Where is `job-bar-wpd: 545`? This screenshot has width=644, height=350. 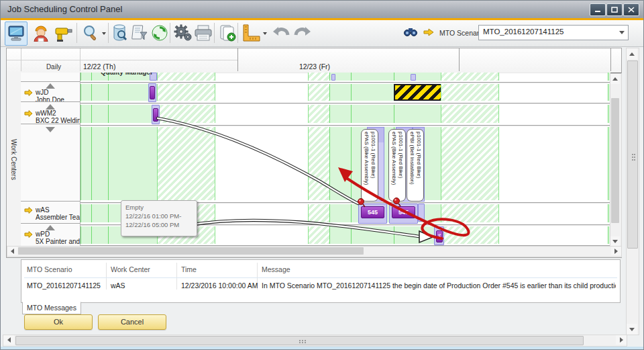 job-bar-wpd: 545 is located at coordinates (439, 236).